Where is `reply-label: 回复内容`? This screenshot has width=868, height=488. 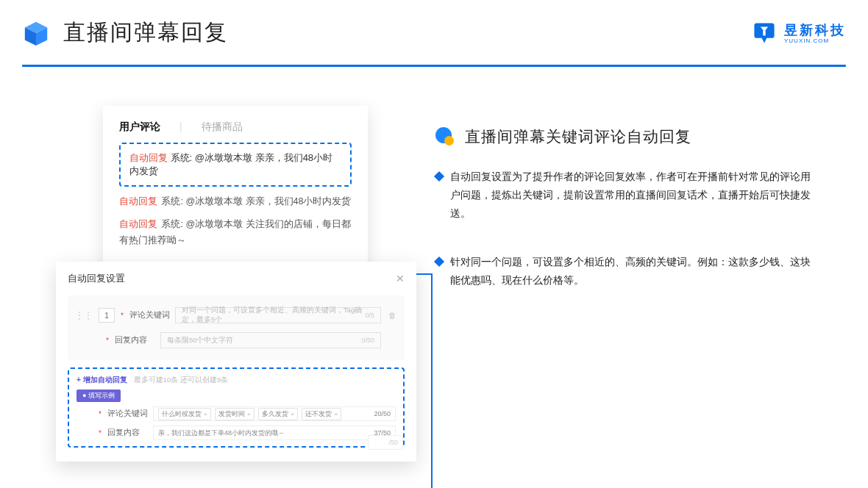
reply-label: 回复内容 is located at coordinates (135, 340).